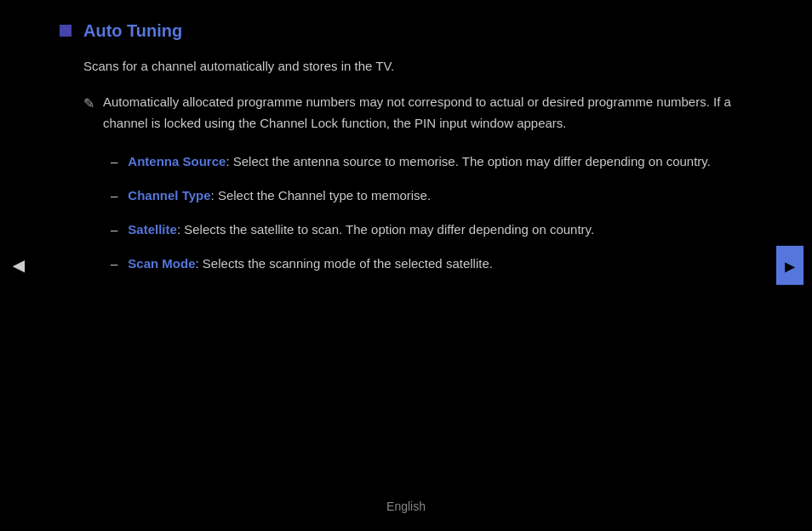 This screenshot has width=812, height=531. Describe the element at coordinates (432, 196) in the screenshot. I see `list-item: – Channel Type: Select the Channel type …` at that location.